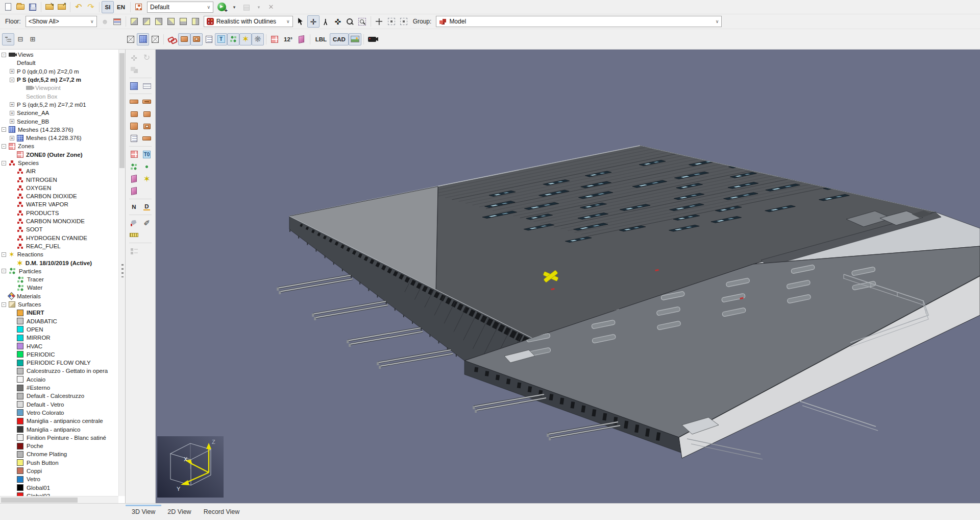 This screenshot has width=980, height=520. Describe the element at coordinates (59, 72) in the screenshot. I see `tree-item-p-0-qdr-0-0-m-z-2-0-m: +P 0 (qdr,0,0 m) Z=2,0 m` at that location.